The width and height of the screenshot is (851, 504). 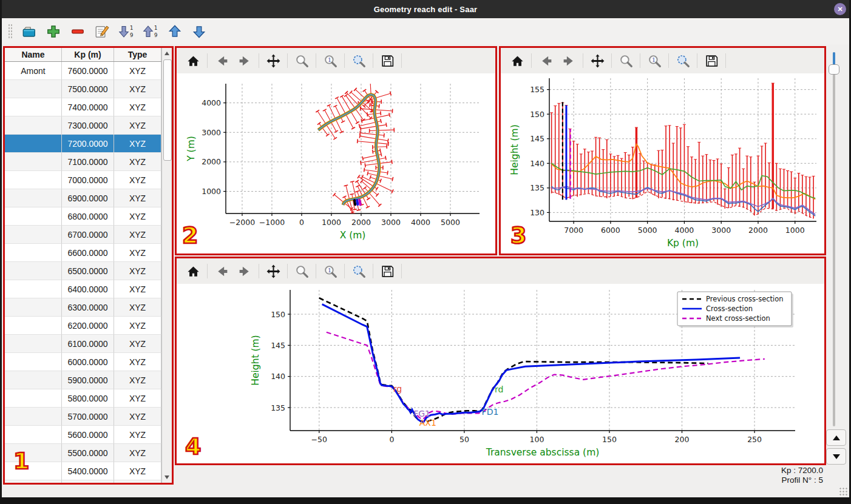 I want to click on table-row: 7000.0000XYZ, so click(x=83, y=180).